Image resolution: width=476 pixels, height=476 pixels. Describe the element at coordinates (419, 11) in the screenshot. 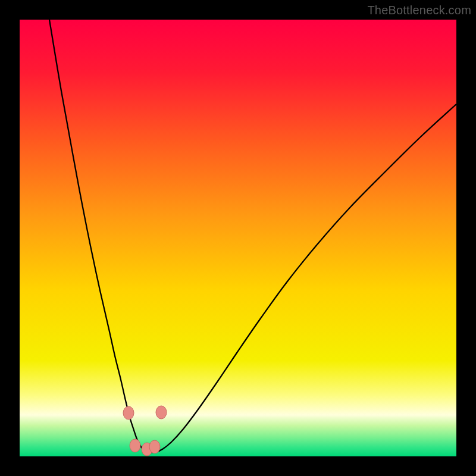

I see `watermark-text: TheBottleneck.com` at that location.